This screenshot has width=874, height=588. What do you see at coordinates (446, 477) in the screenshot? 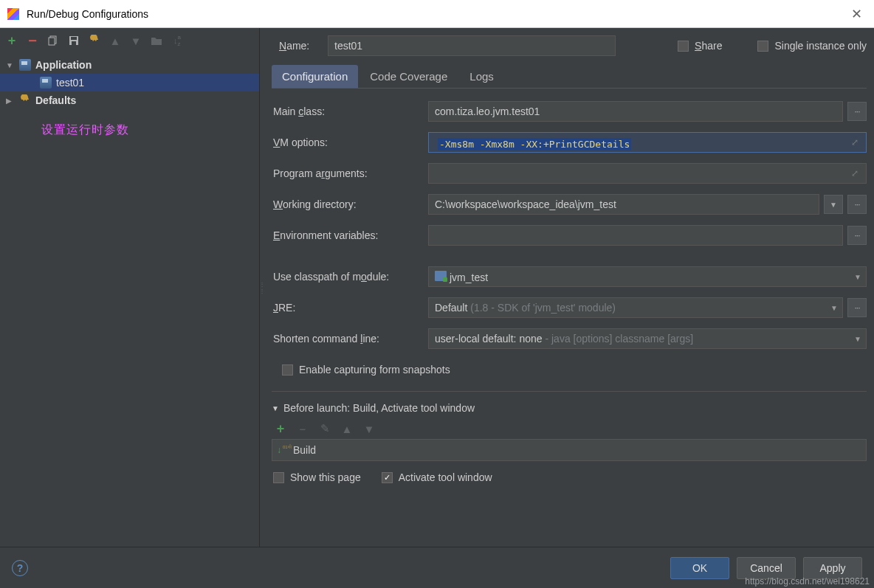
I see `activate-window-label: Activate tool window` at bounding box center [446, 477].